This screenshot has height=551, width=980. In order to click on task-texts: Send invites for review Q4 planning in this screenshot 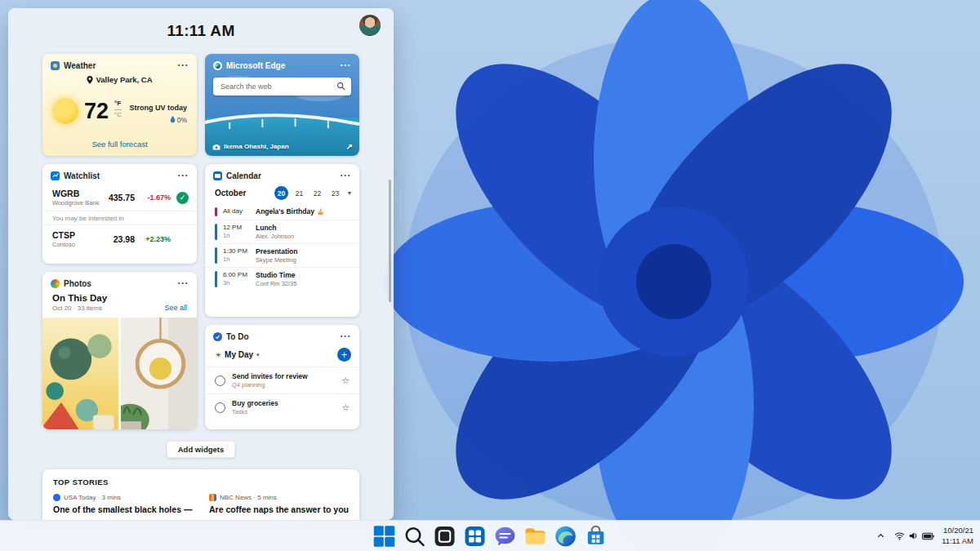, I will do `click(270, 380)`.